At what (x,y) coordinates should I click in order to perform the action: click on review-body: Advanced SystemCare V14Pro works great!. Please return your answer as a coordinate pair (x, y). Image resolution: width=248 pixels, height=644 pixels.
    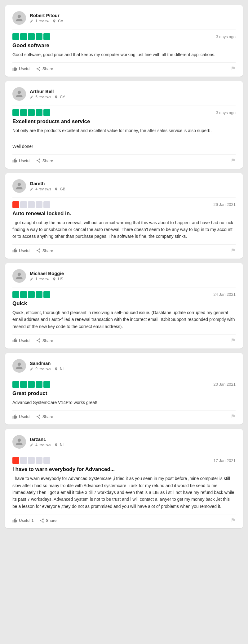
    Looking at the image, I should click on (124, 402).